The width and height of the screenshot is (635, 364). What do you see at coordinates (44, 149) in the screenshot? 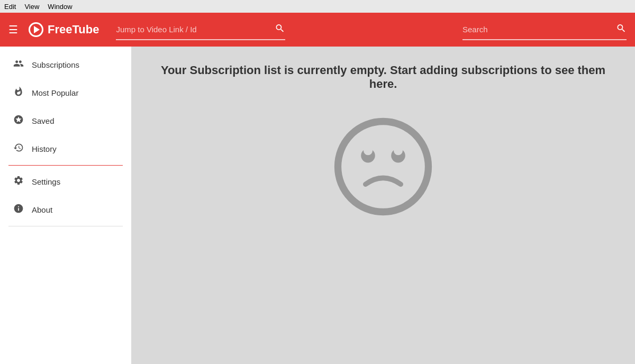
I see `history-label: History` at bounding box center [44, 149].